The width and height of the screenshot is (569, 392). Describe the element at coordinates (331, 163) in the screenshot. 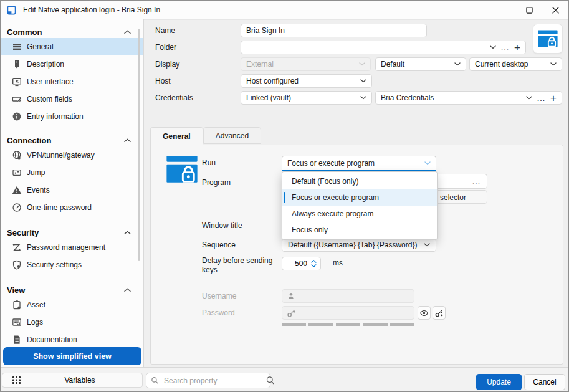

I see `run-value: Focus or execute program` at that location.